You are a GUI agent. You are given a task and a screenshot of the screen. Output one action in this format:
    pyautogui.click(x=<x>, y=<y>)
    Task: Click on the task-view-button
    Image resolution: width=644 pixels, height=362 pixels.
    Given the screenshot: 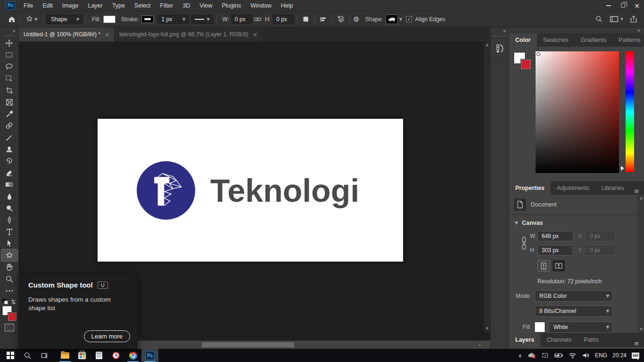 What is the action you would take?
    pyautogui.click(x=44, y=355)
    